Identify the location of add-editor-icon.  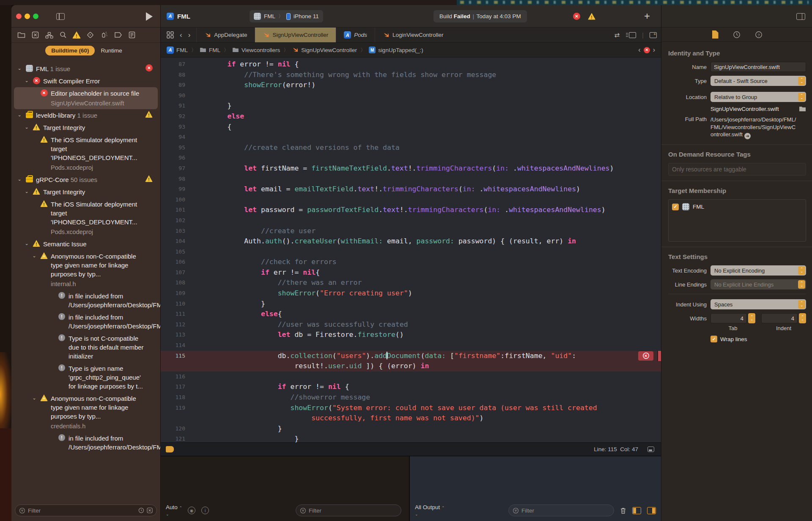
(653, 35).